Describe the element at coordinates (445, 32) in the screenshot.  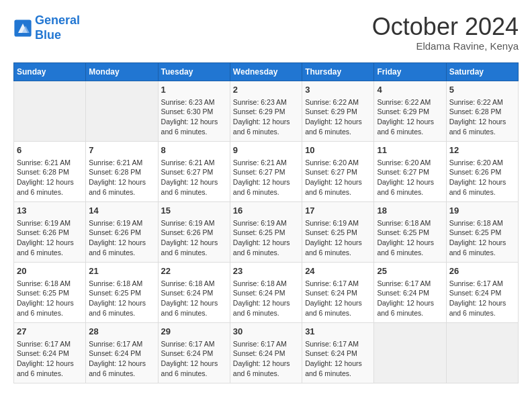
I see `title-block: October 2024 Eldama Ravine, Kenya` at that location.